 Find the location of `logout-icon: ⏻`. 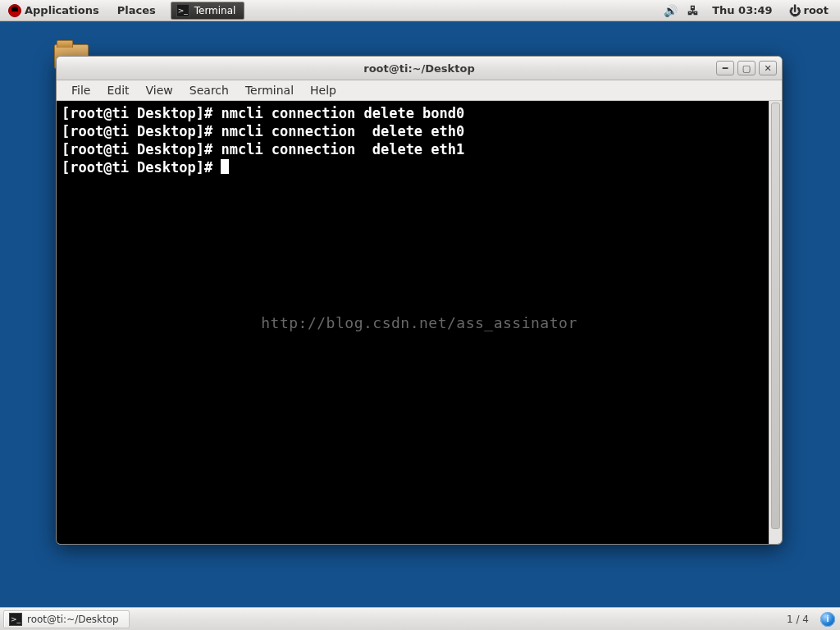

logout-icon: ⏻ is located at coordinates (795, 11).